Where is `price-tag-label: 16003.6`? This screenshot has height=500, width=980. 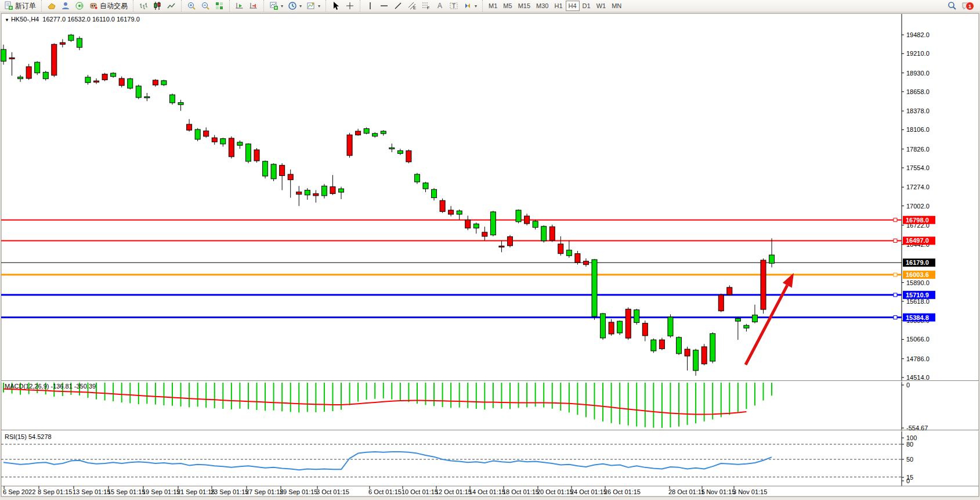
price-tag-label: 16003.6 is located at coordinates (917, 275).